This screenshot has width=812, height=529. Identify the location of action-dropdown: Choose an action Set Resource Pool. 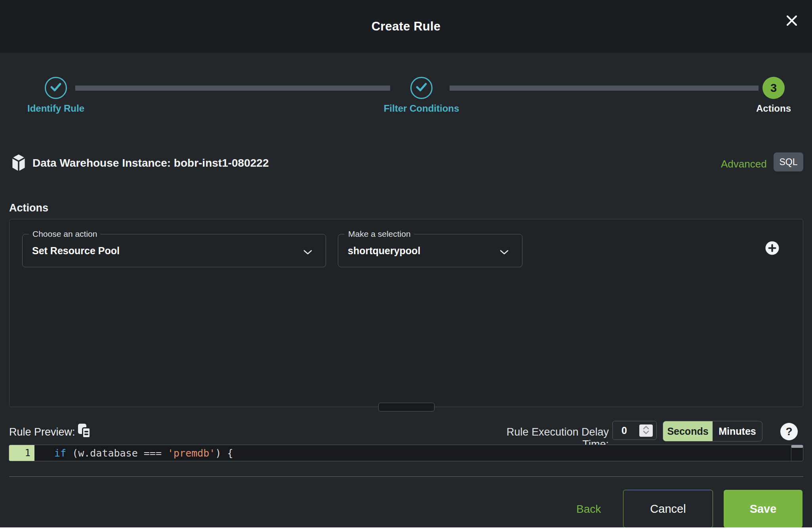
(174, 251).